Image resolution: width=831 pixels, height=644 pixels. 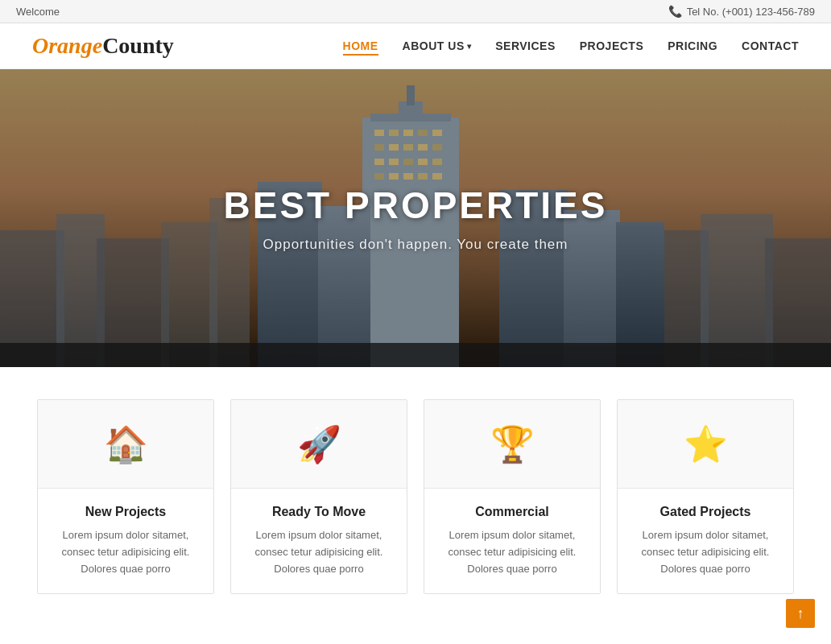 What do you see at coordinates (705, 444) in the screenshot?
I see `star-icon: ⭐` at bounding box center [705, 444].